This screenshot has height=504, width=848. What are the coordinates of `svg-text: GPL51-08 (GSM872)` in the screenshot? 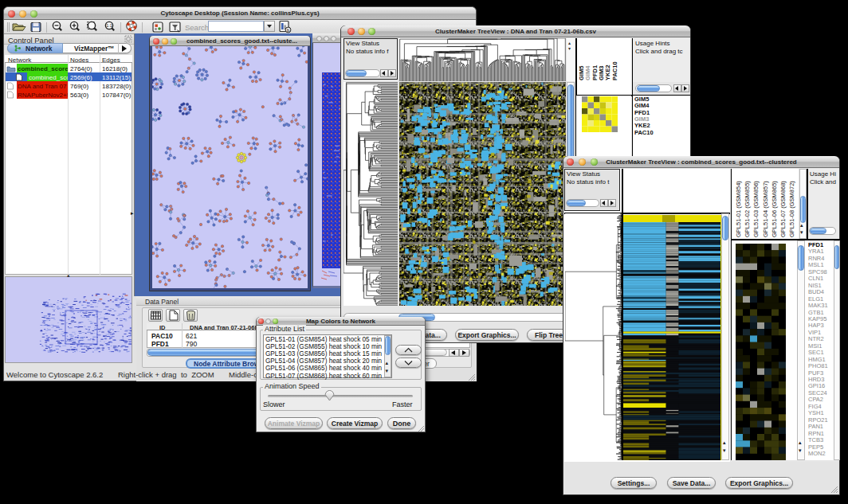 It's located at (792, 209).